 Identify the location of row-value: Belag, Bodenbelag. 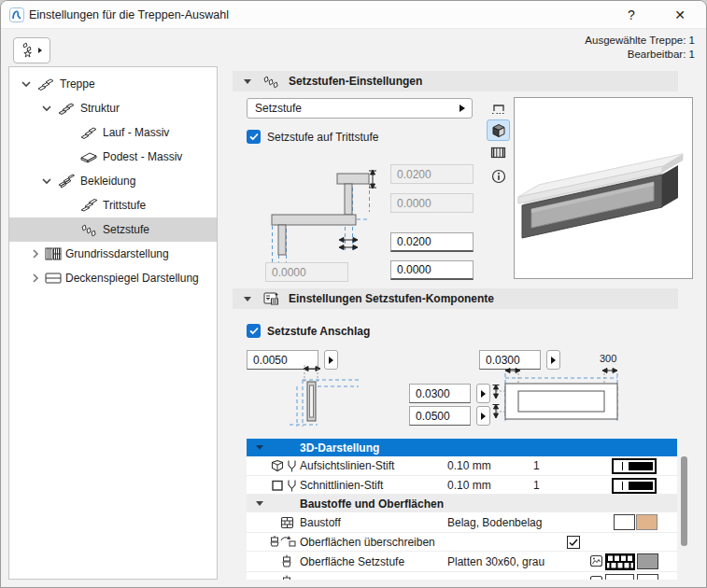
(495, 523).